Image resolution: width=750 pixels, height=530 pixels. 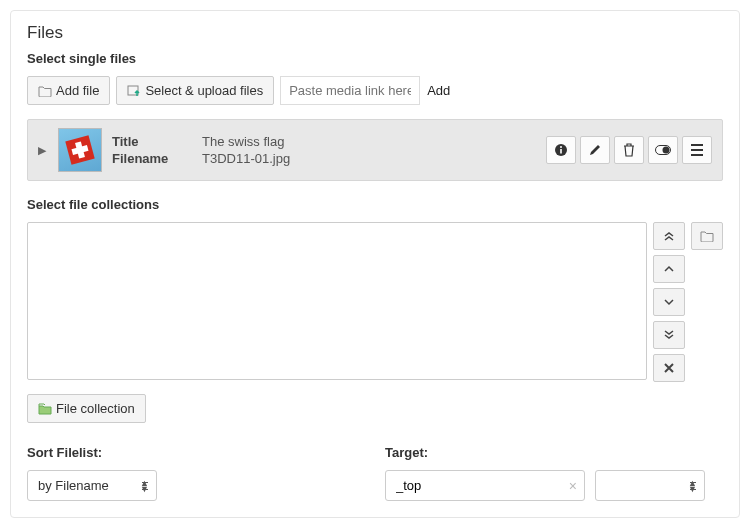 What do you see at coordinates (96, 408) in the screenshot?
I see `file-collection-label: File collection` at bounding box center [96, 408].